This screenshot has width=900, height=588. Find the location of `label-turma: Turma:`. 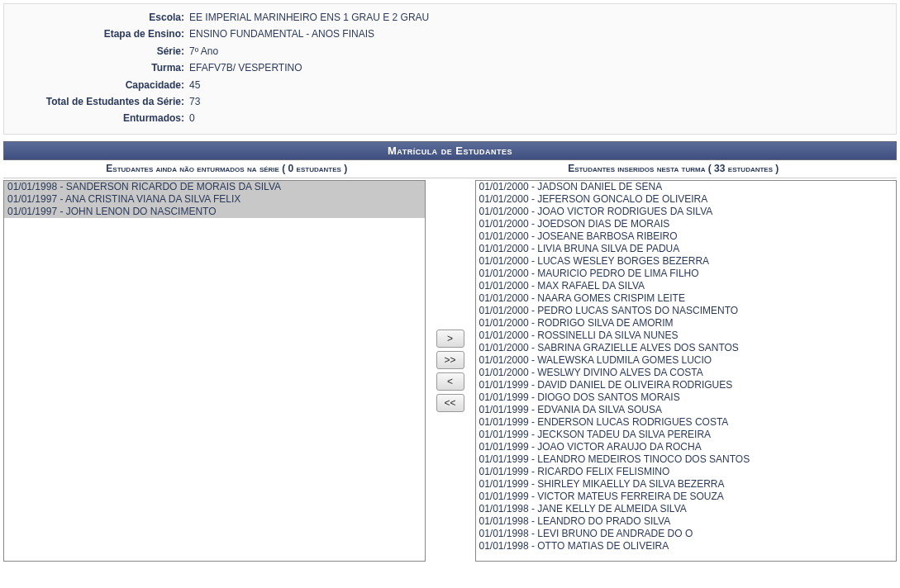

label-turma: Turma: is located at coordinates (99, 68).